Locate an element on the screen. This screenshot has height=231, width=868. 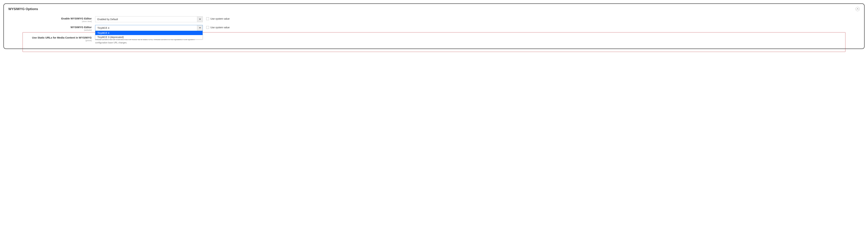
field-control-col: Enabled by Default is located at coordinates (149, 19).